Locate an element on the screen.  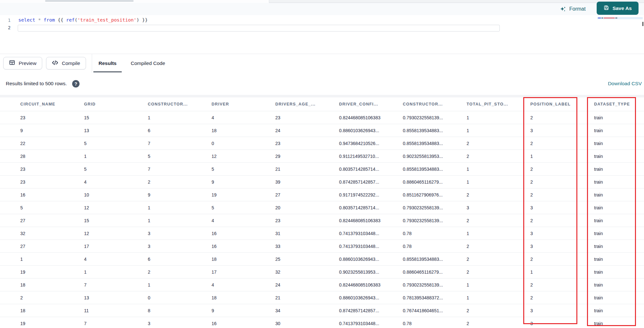
format-button: Format is located at coordinates (573, 9).